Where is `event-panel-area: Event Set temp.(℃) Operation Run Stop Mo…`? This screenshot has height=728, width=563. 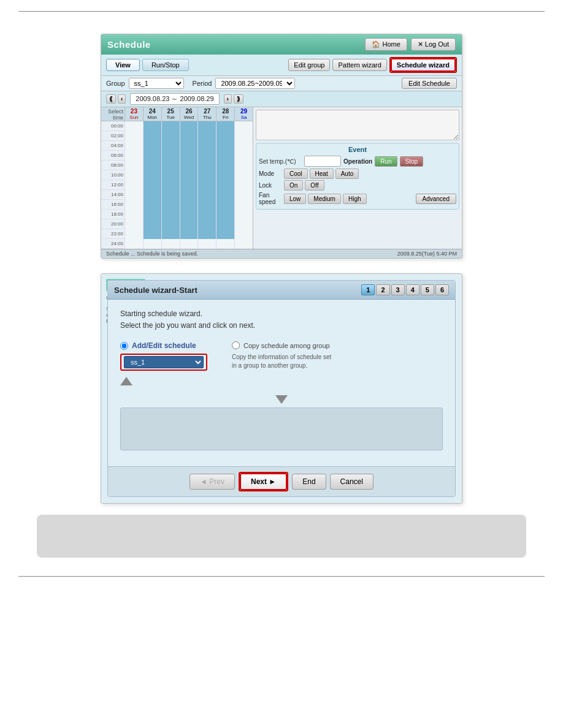 event-panel-area: Event Set temp.(℃) Operation Run Stop Mo… is located at coordinates (358, 178).